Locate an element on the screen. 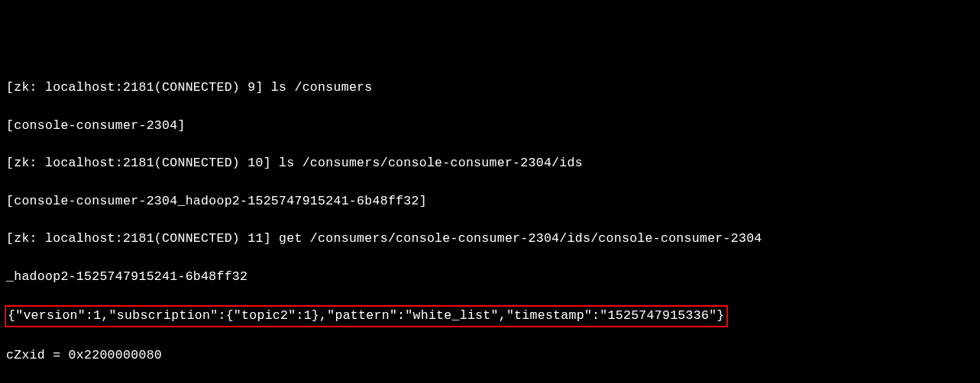 This screenshot has width=980, height=383. json-output-highlighted: {"version":1,"subscription":{"topic2":1}… is located at coordinates (367, 316).